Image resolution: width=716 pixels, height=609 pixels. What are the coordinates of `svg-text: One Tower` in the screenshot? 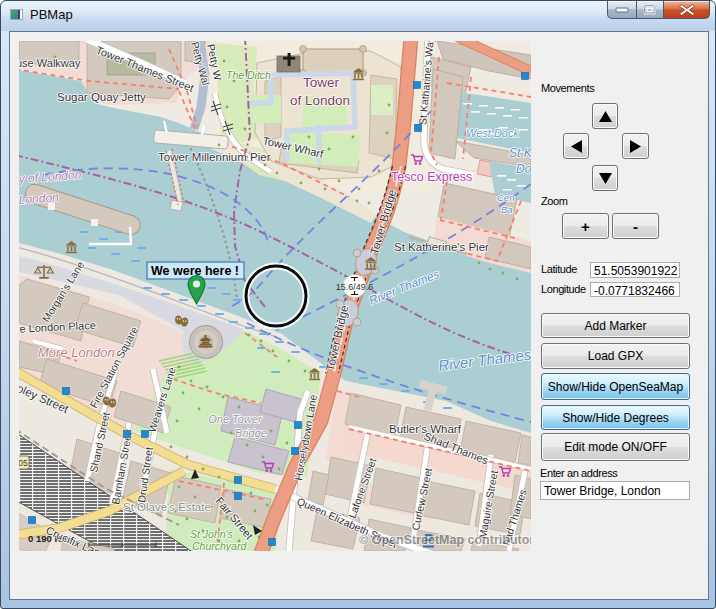 It's located at (236, 419).